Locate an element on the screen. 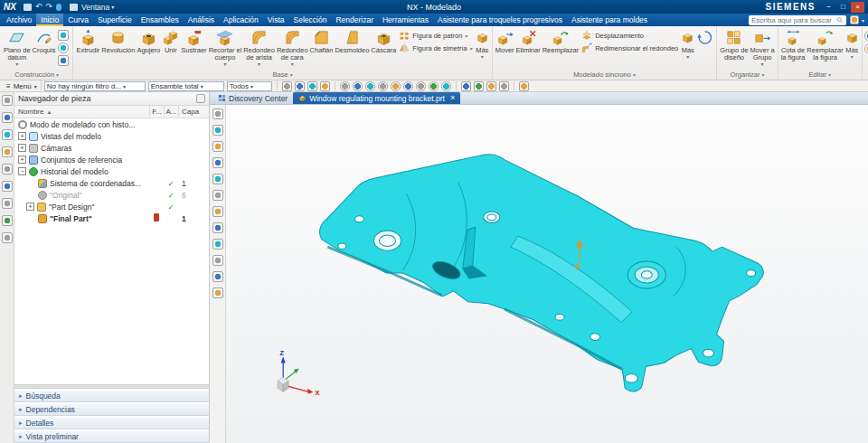  menu-tab-renderizar: Renderizar is located at coordinates (354, 20).